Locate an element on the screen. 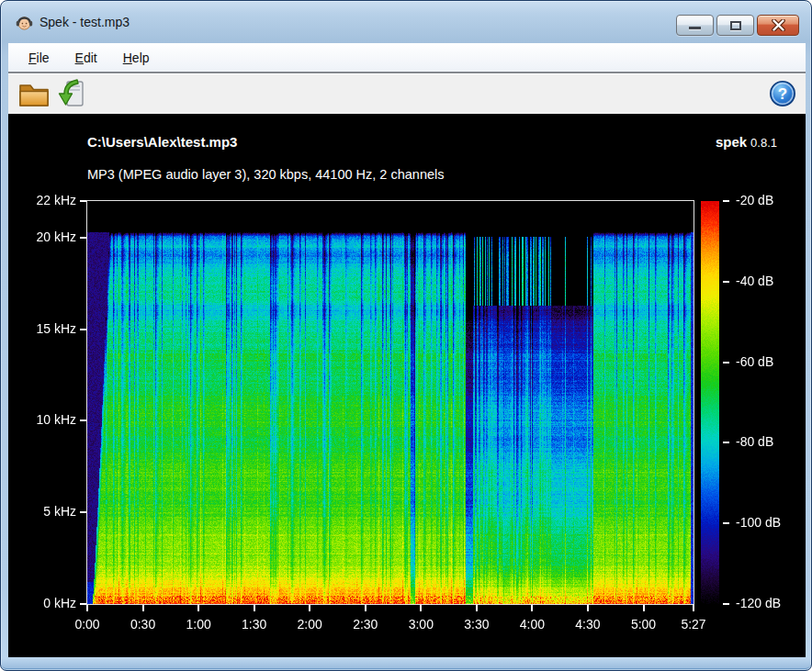 Image resolution: width=812 pixels, height=671 pixels. colorbar-label: -60 dB is located at coordinates (773, 362).